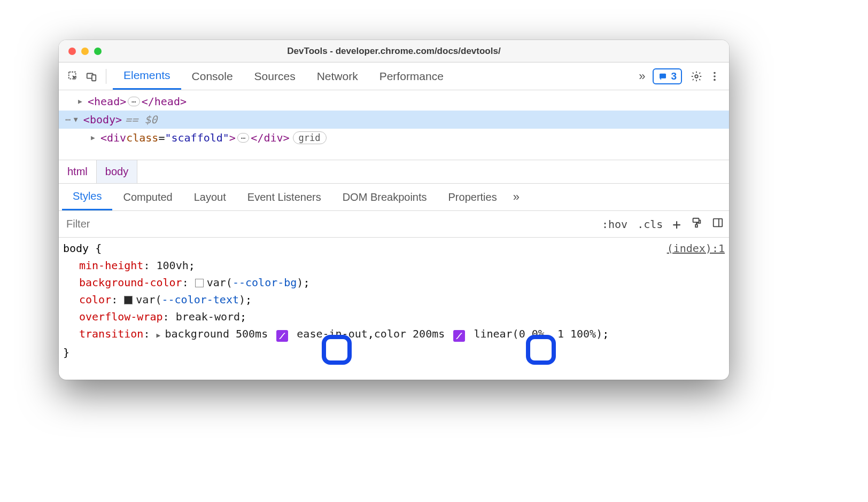 The image size is (868, 502). What do you see at coordinates (72, 51) in the screenshot?
I see `close-window-button` at bounding box center [72, 51].